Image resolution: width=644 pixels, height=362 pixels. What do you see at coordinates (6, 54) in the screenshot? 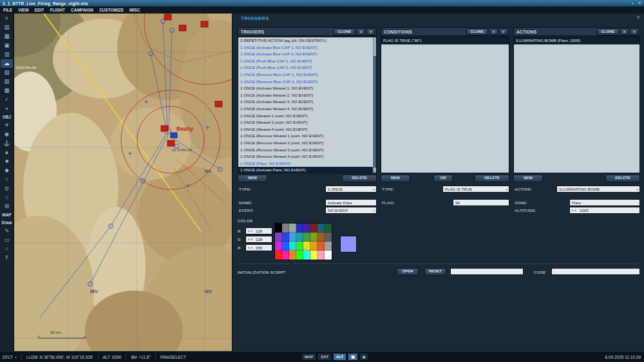
I see `mission-options-icon: ▥` at bounding box center [6, 54].